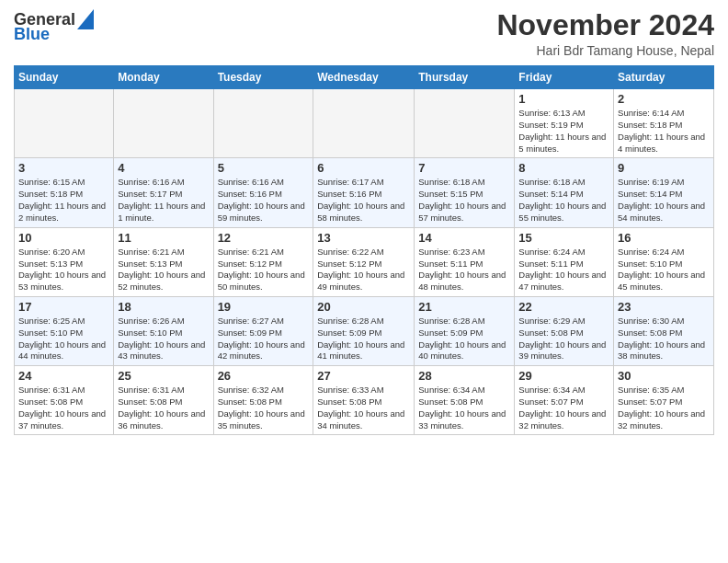  I want to click on calendar-cell: 8Sunrise: 6:18 AMSunset: 5:14 PMDaylight…, so click(564, 193).